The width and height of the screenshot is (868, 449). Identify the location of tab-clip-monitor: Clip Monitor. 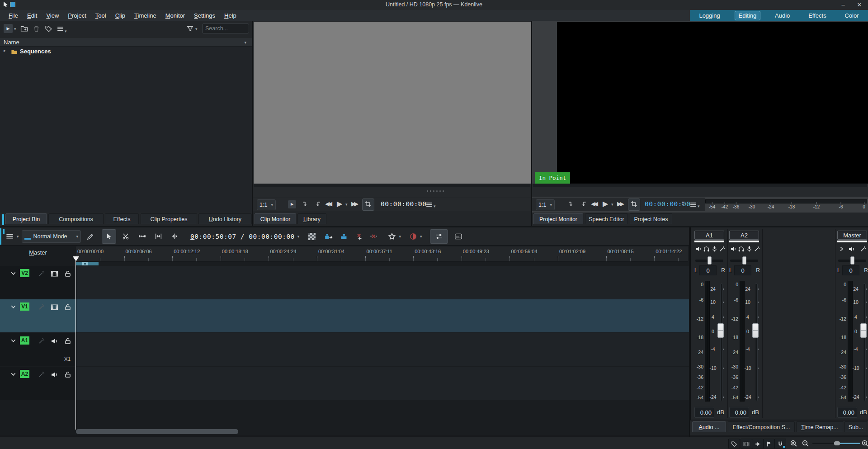
(275, 219).